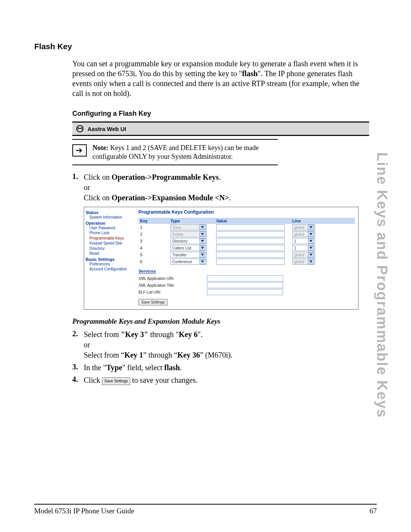 This screenshot has height=532, width=411. What do you see at coordinates (80, 150) in the screenshot?
I see `note-arrow-icon` at bounding box center [80, 150].